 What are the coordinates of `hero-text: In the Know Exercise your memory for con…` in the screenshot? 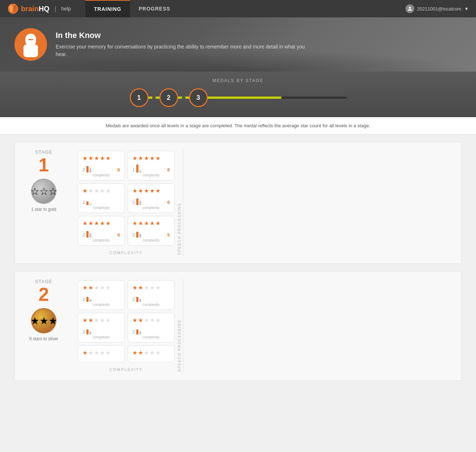 It's located at (182, 44).